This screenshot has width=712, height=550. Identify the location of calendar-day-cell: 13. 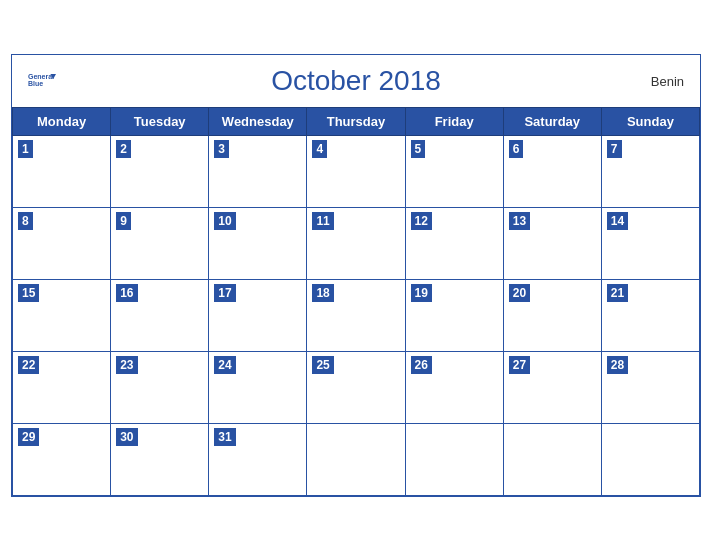
(552, 243).